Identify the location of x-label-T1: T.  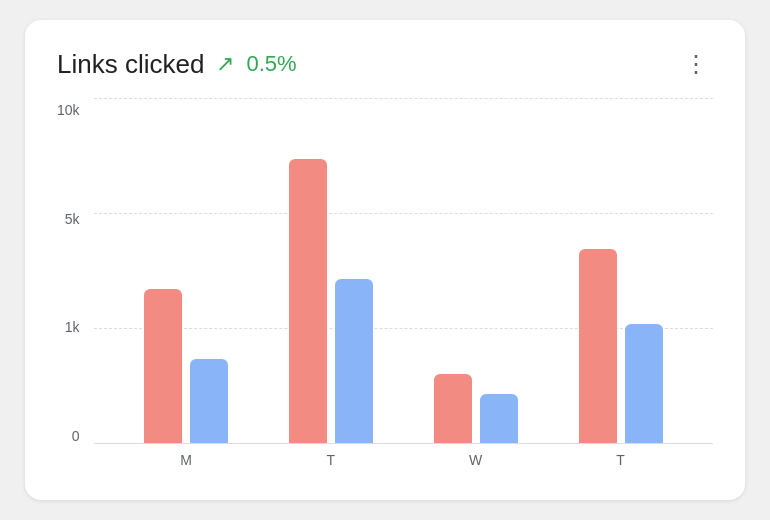
(331, 460).